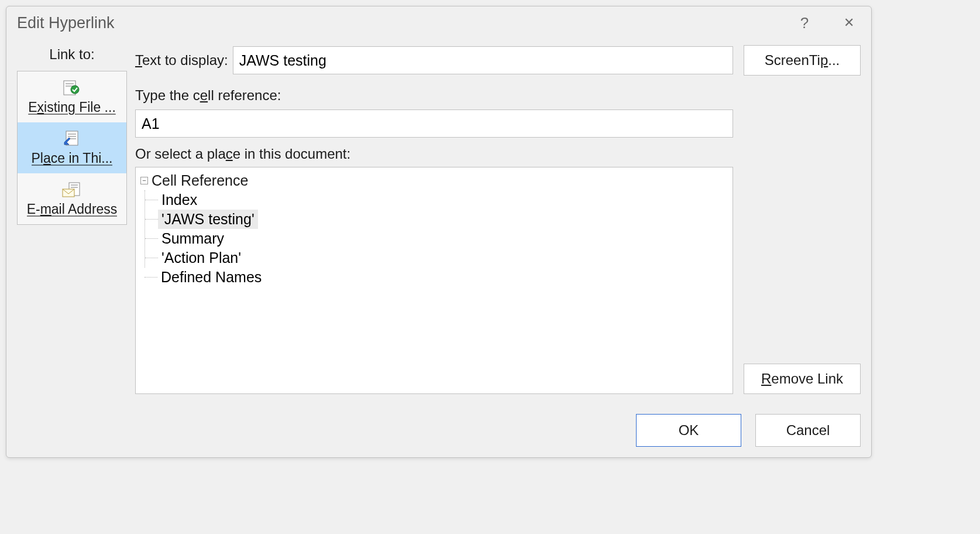 The width and height of the screenshot is (980, 534). I want to click on link-to-place-in-document: Place in Thi..., so click(72, 148).